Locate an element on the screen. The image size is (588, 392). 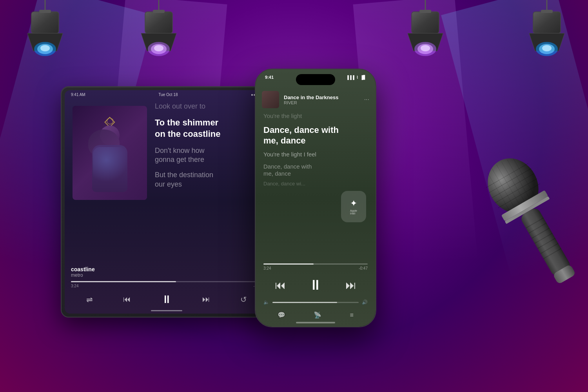
ipad-time-current: 3:24 is located at coordinates (74, 286).